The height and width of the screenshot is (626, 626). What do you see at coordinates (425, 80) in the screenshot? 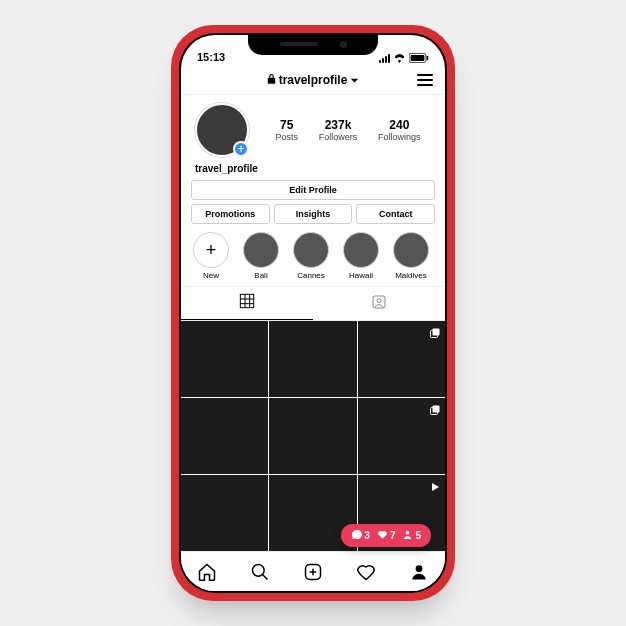
I see `menu-icon` at bounding box center [425, 80].